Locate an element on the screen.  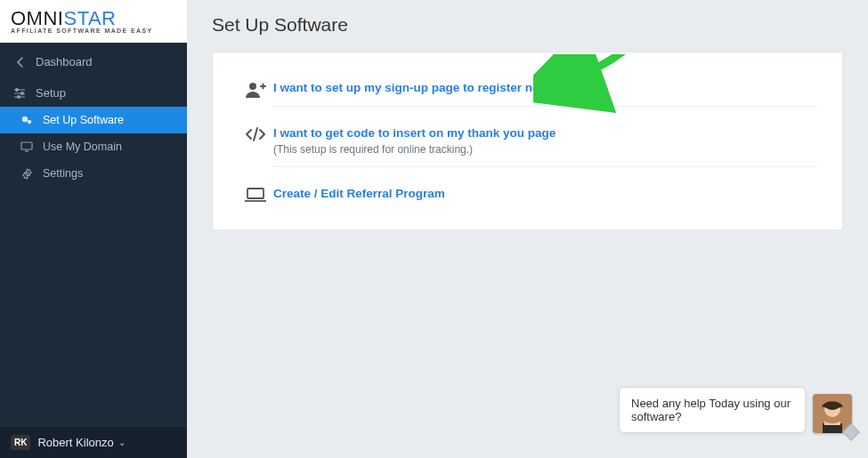
chat-help-bubble: Need any help Today using our software? is located at coordinates (712, 410).